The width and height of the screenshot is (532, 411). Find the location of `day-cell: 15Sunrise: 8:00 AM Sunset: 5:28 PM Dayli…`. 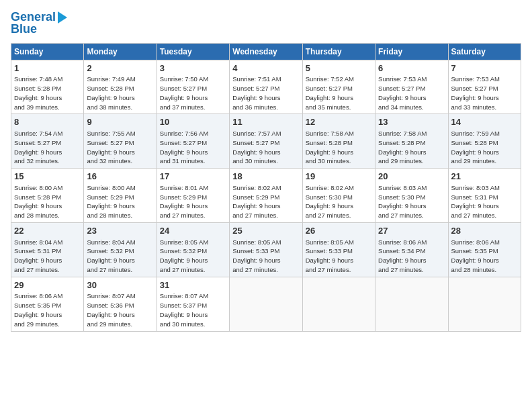

day-cell: 15Sunrise: 8:00 AM Sunset: 5:28 PM Dayli… is located at coordinates (48, 196).